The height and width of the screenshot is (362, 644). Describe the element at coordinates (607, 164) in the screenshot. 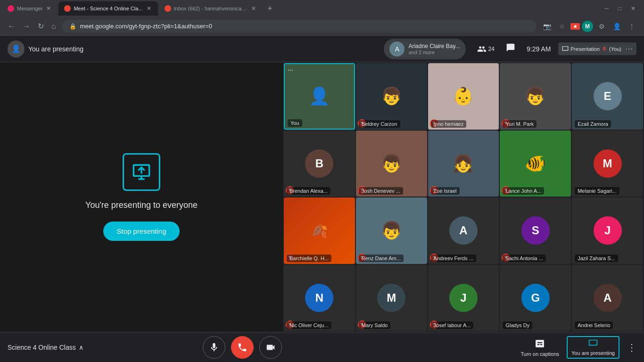

I see `participant-tile-melanie: M Melanie Sagari...` at that location.